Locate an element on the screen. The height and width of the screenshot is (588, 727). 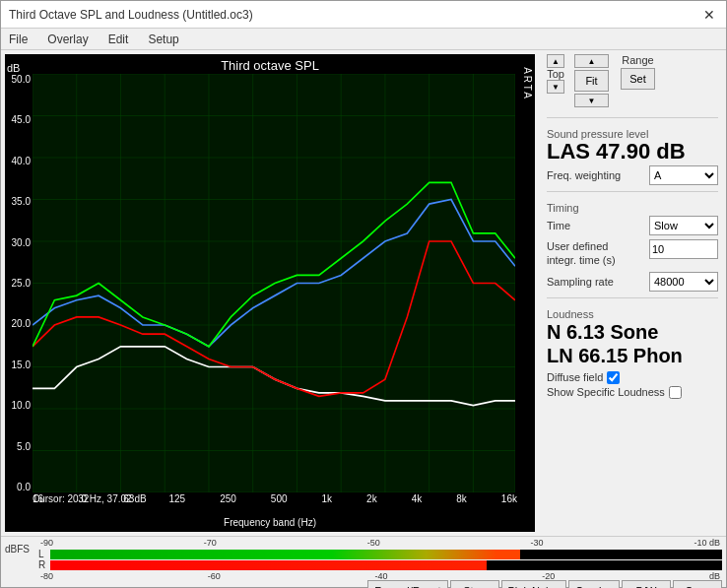
y-tick: 10.0 is located at coordinates (22, 406).